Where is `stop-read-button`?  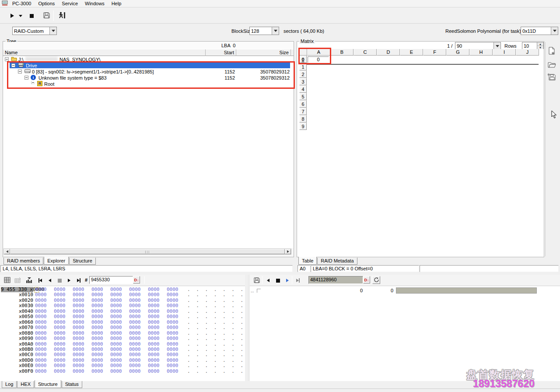 stop-read-button is located at coordinates (60, 280).